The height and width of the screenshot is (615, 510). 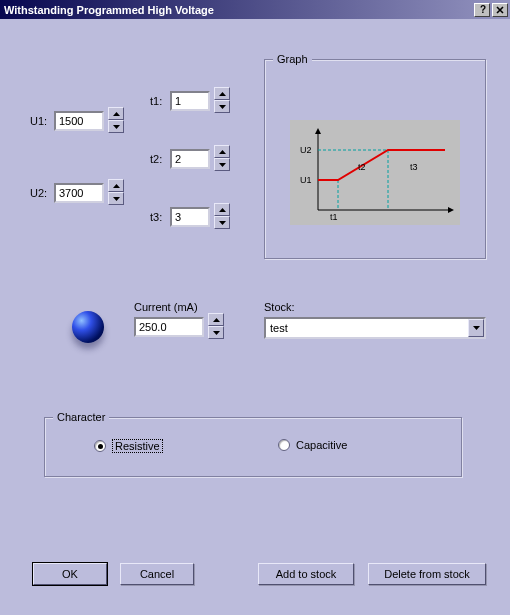 What do you see at coordinates (138, 446) in the screenshot?
I see `radio-resistive-label: Resistive` at bounding box center [138, 446].